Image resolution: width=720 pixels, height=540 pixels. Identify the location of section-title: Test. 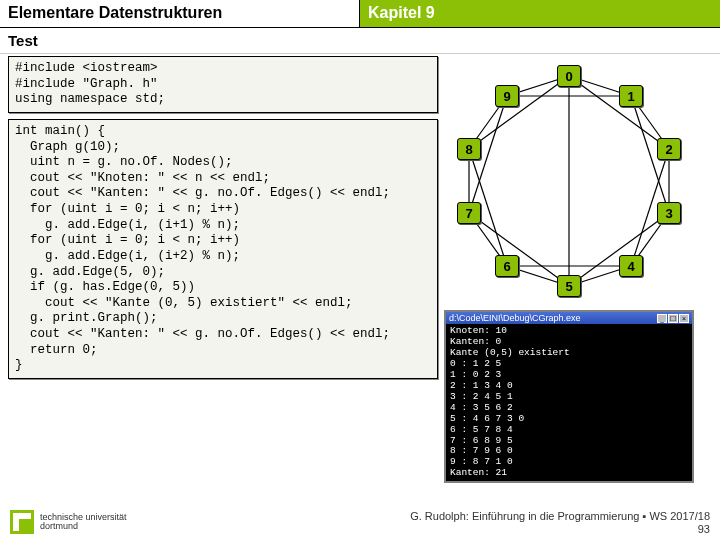
(360, 41).